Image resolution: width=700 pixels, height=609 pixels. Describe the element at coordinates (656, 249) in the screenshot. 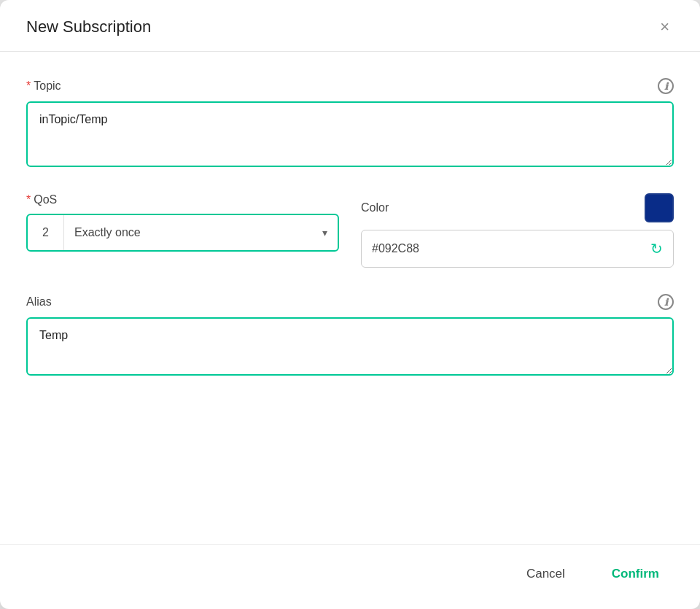

I see `refresh-icon: ↻` at that location.